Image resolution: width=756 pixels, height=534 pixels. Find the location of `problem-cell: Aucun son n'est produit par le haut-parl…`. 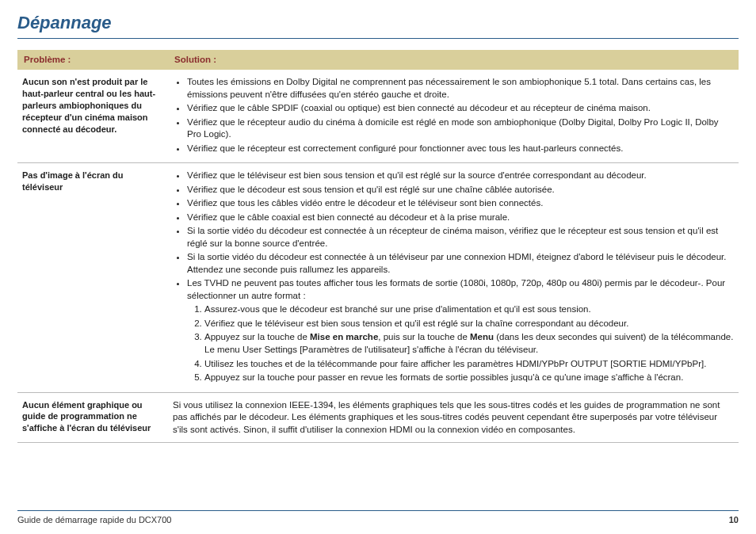

problem-cell: Aucun son n'est produit par le haut-parl… is located at coordinates (93, 116).